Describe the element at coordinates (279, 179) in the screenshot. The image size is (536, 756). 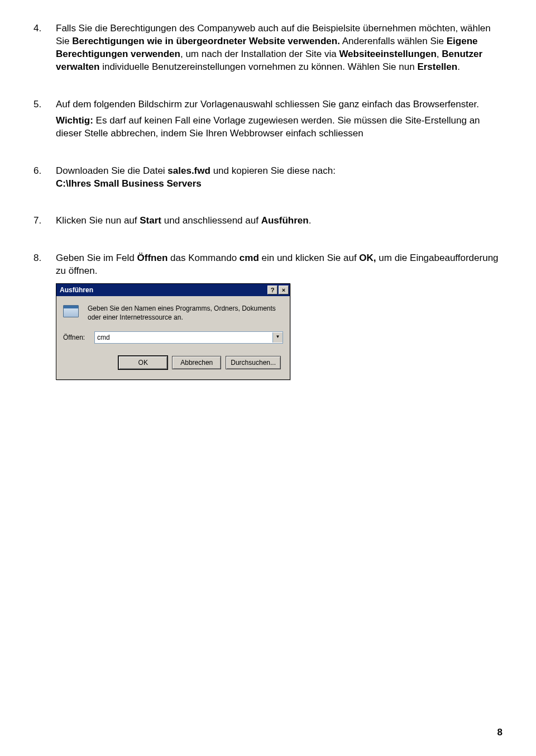
I see `step-body: Downloaden Sie die Datei sales.fwd und k…` at that location.